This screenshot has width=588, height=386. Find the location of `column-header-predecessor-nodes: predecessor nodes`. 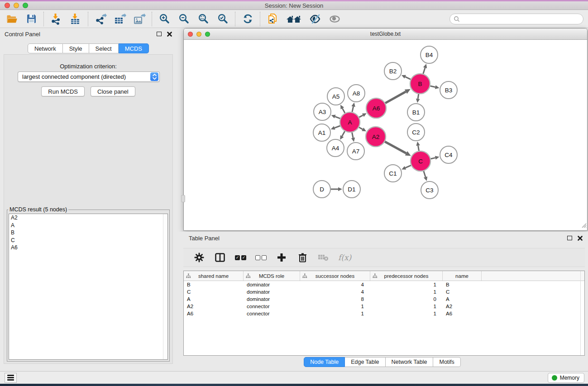

column-header-predecessor-nodes: predecessor nodes is located at coordinates (406, 276).